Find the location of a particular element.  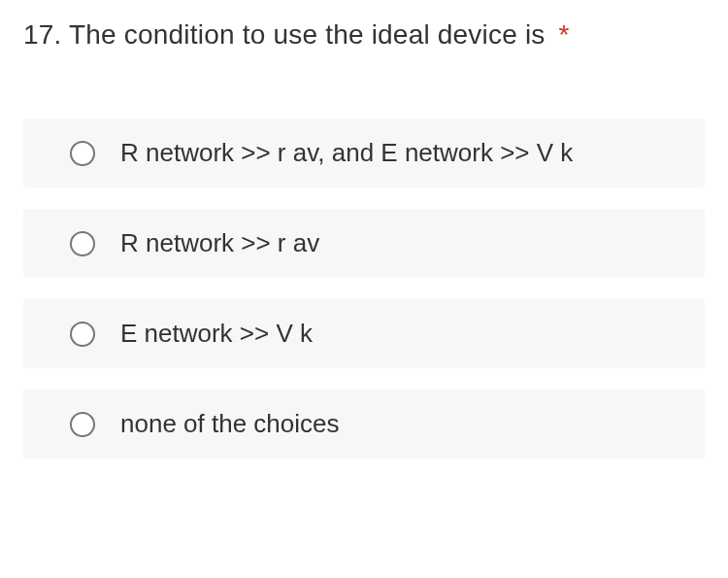

option-row: R network >> r av is located at coordinates (364, 243).